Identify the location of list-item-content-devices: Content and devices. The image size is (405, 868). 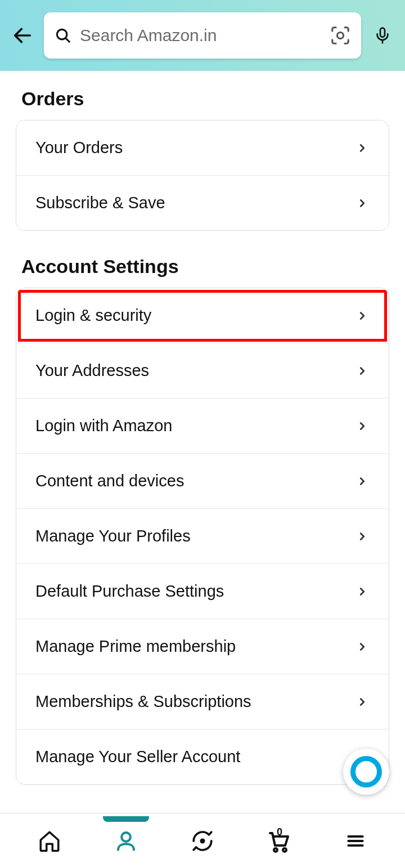
(202, 481).